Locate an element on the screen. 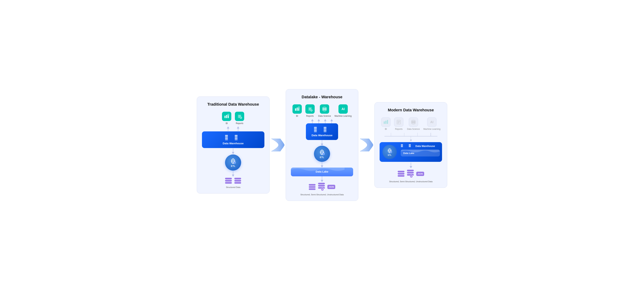  mod-right-area: Data Warehouse Data Lake is located at coordinates (421, 152).